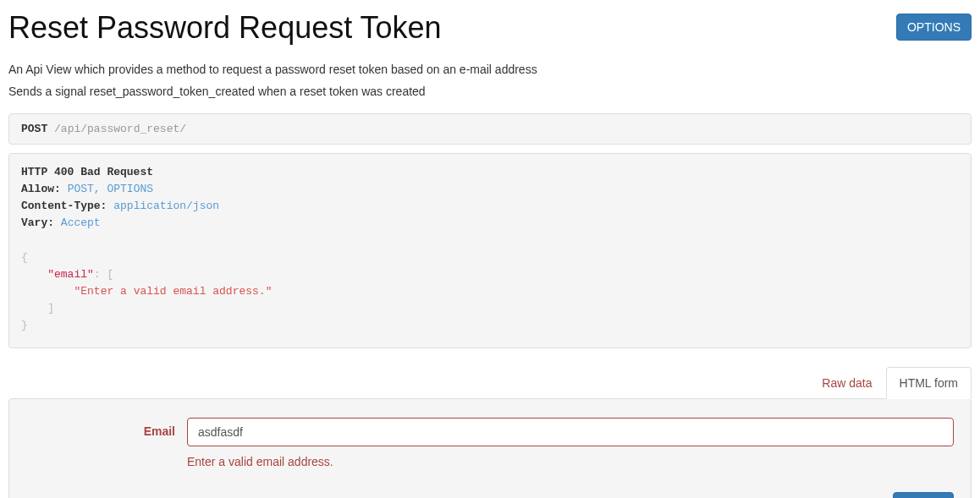 The height and width of the screenshot is (498, 980). Describe the element at coordinates (929, 383) in the screenshot. I see `tab-html-form: HTML form` at that location.